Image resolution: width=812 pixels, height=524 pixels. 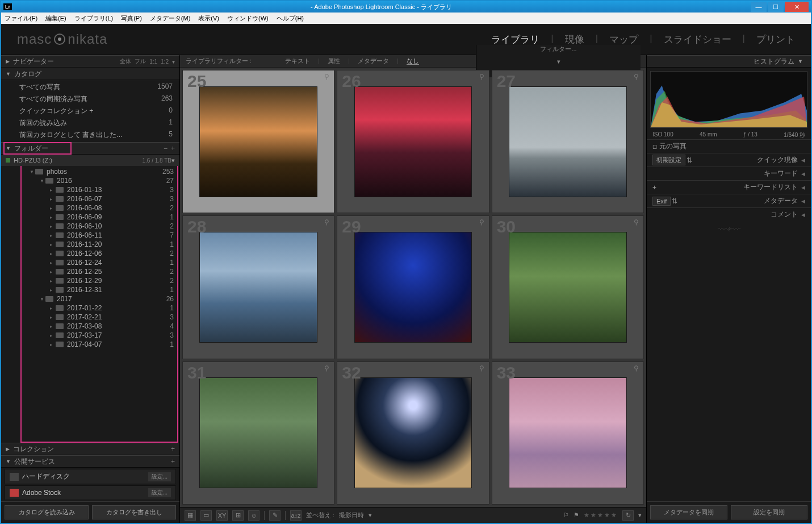 I want to click on publish-header: ▼ 公開サービス +, so click(x=90, y=461).